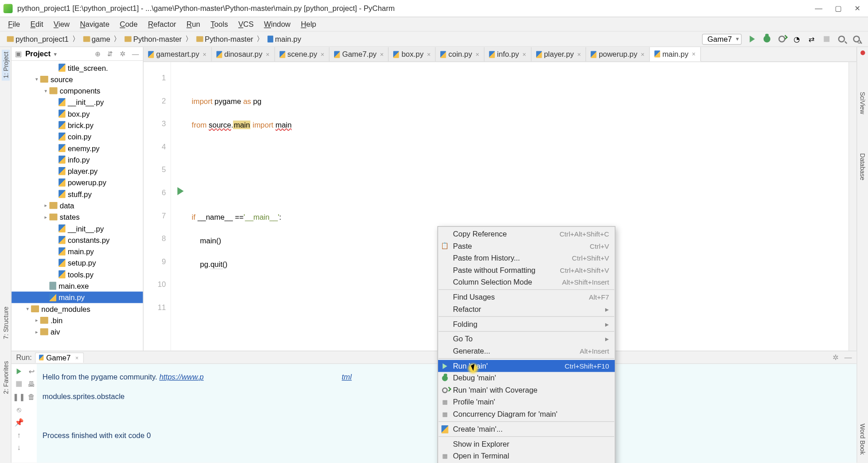  Describe the element at coordinates (527, 378) in the screenshot. I see `ctx-debug-main-: Debug 'main'` at that location.